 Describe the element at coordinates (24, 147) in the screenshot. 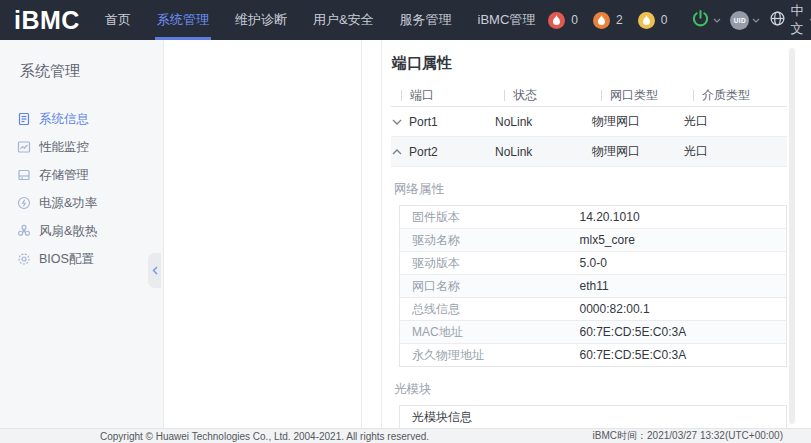

I see `chart-icon` at that location.